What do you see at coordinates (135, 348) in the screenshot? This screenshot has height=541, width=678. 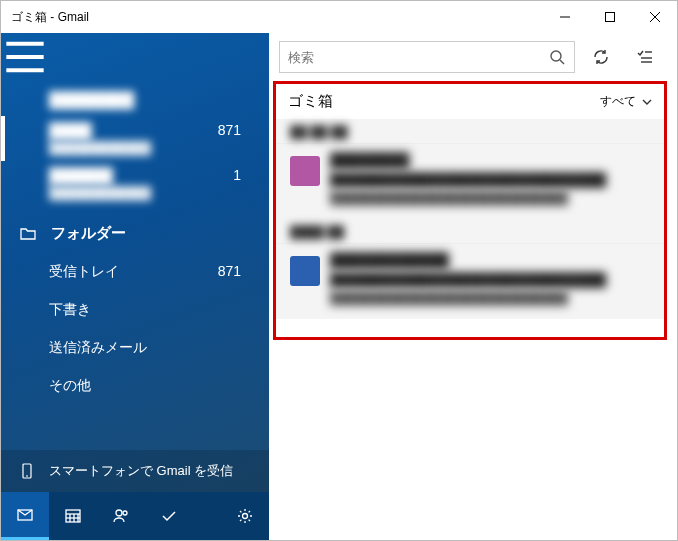 I see `folder-sent: 送信済みメール` at bounding box center [135, 348].